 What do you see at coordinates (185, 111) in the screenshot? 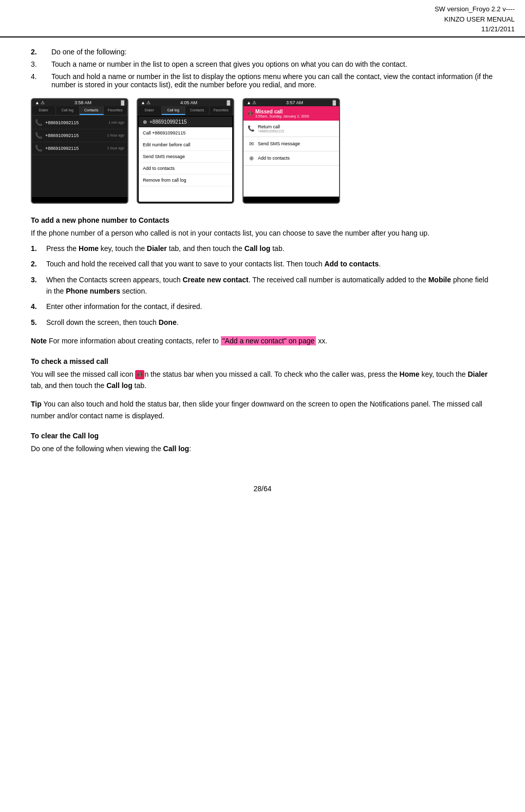
I see `tab-bar-2: Dialer Call log Contacts Favorites` at bounding box center [185, 111].